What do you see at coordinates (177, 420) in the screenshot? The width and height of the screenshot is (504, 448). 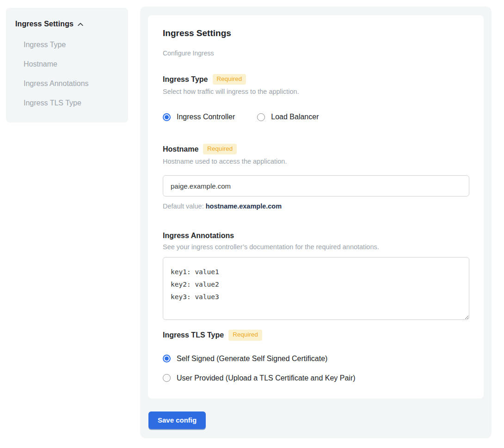 I see `save-config-button: Save config` at bounding box center [177, 420].